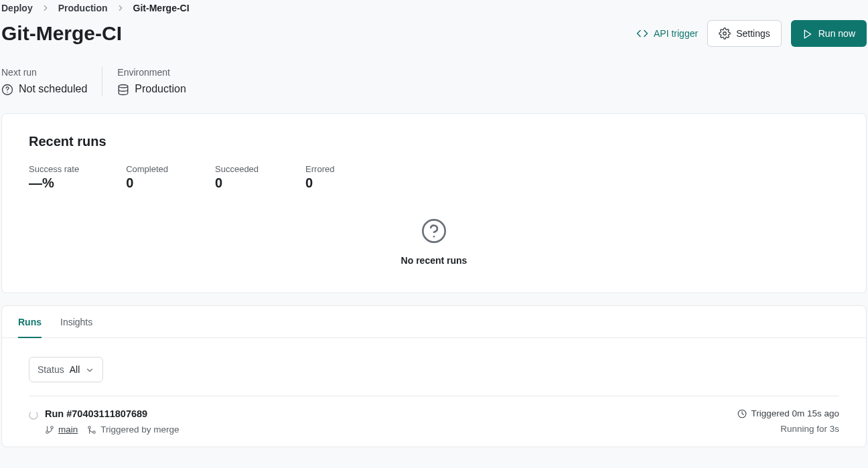 The height and width of the screenshot is (468, 868). I want to click on environment-label: Environment, so click(151, 72).